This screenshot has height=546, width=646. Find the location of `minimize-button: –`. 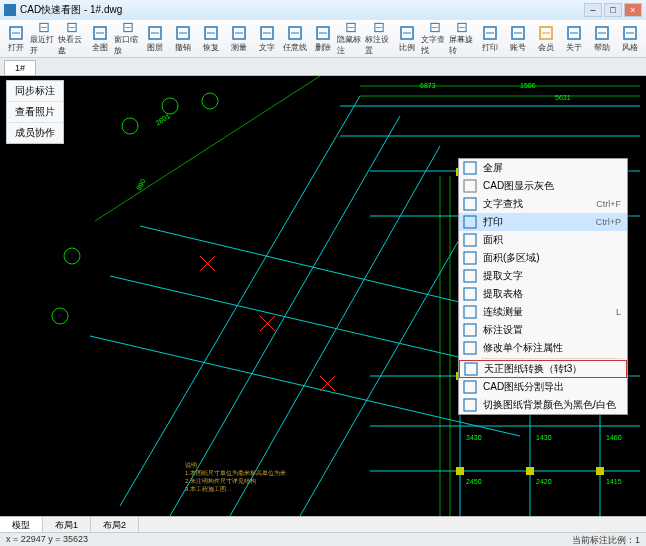

minimize-button: – is located at coordinates (593, 10).